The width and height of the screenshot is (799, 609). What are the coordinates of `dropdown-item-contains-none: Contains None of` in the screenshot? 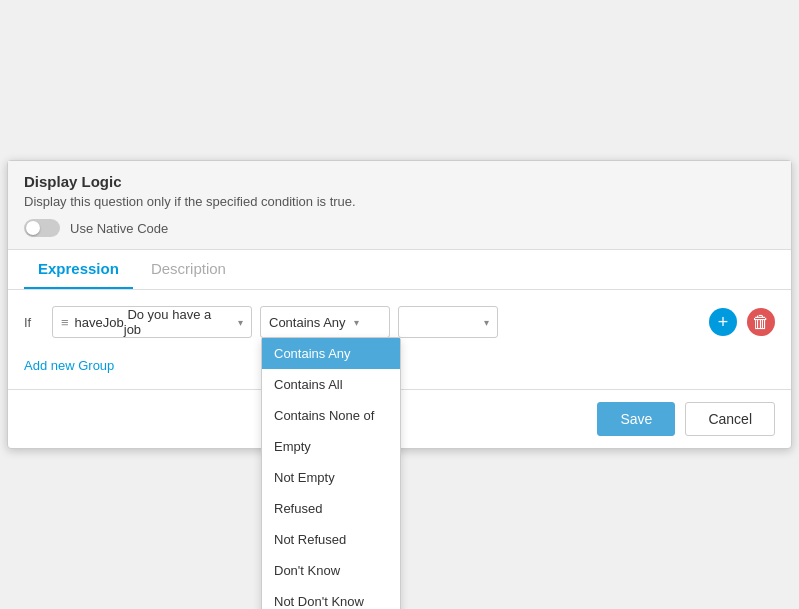 It's located at (331, 416).